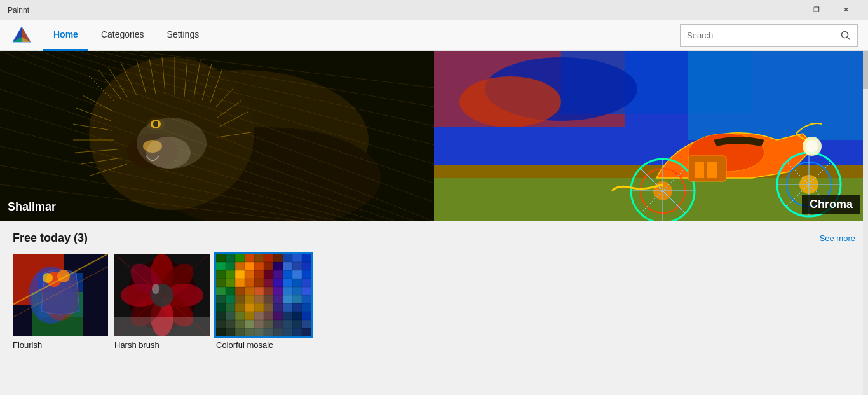  I want to click on colorful-mosaic-label: Colorful mosaic, so click(264, 345).